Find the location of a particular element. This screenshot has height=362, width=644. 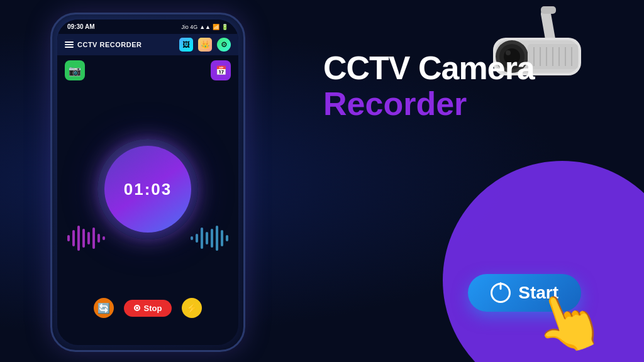

purple-widget-button: 📅 is located at coordinates (221, 70).